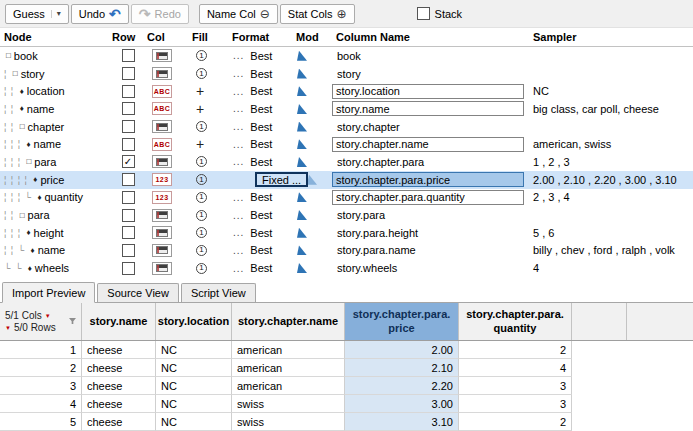 This screenshot has height=431, width=693. I want to click on preview-cell: 3.10, so click(402, 422).